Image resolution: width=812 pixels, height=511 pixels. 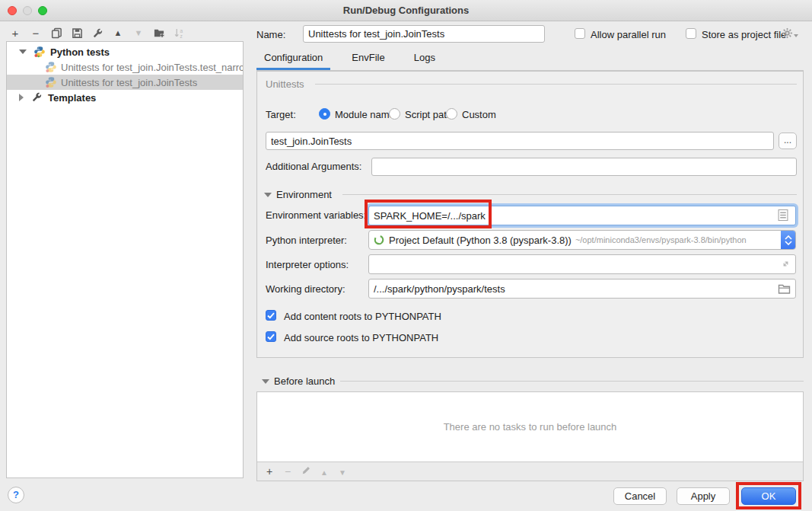 I want to click on before-launch-toolbar: + − ▲ ▼, so click(x=530, y=471).